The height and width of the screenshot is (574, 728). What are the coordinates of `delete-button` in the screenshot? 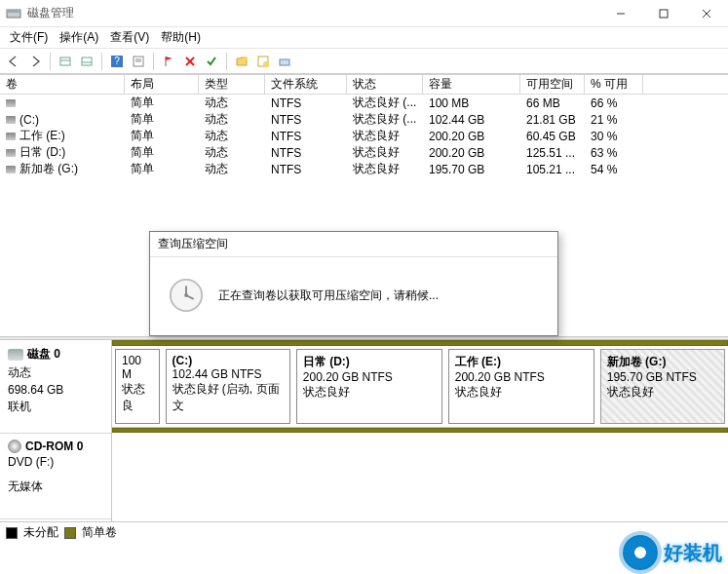 It's located at (190, 61).